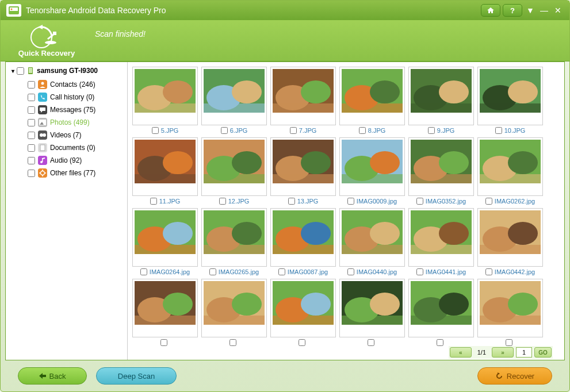  Describe the element at coordinates (491, 10) in the screenshot. I see `home-button` at that location.